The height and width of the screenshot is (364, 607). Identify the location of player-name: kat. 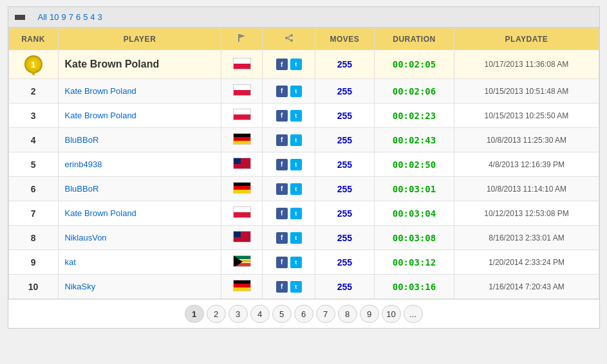
(71, 262).